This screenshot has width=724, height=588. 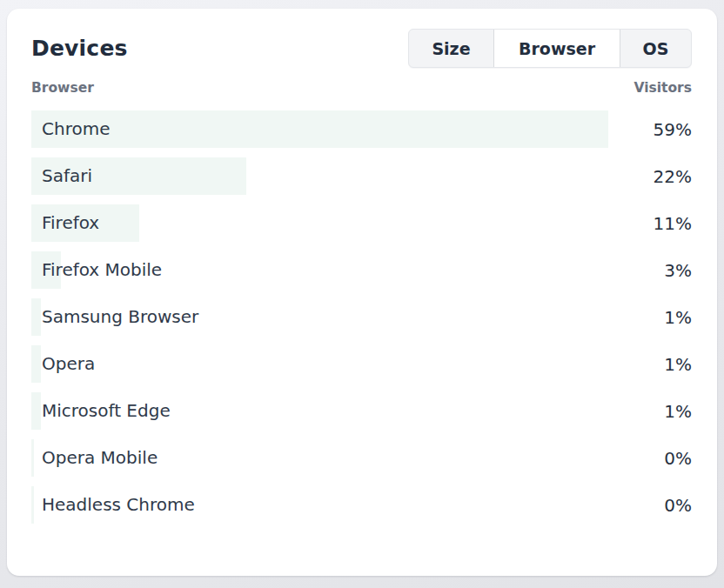 What do you see at coordinates (362, 317) in the screenshot?
I see `table-row: Samsung Browser 1%` at bounding box center [362, 317].